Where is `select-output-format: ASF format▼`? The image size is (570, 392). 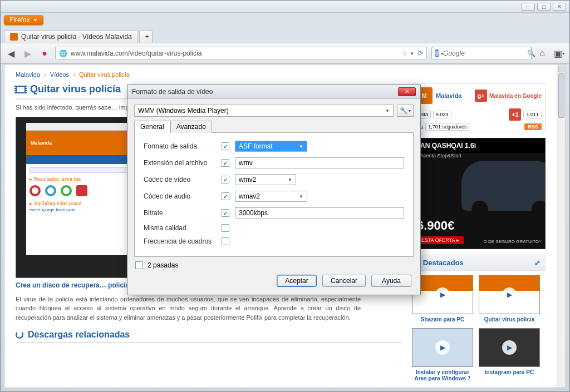
select-output-format: ASF format▼ is located at coordinates (271, 146).